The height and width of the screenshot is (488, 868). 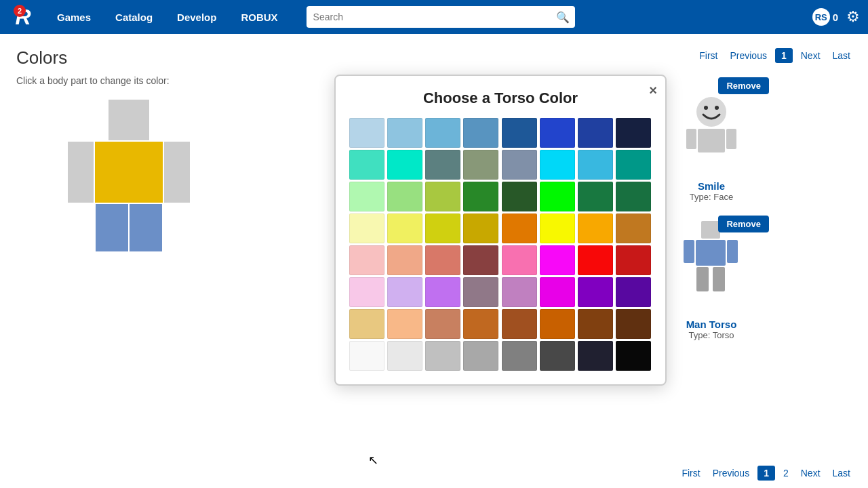 I want to click on nav-links: Games Catalog Develop ROBUX, so click(x=167, y=17).